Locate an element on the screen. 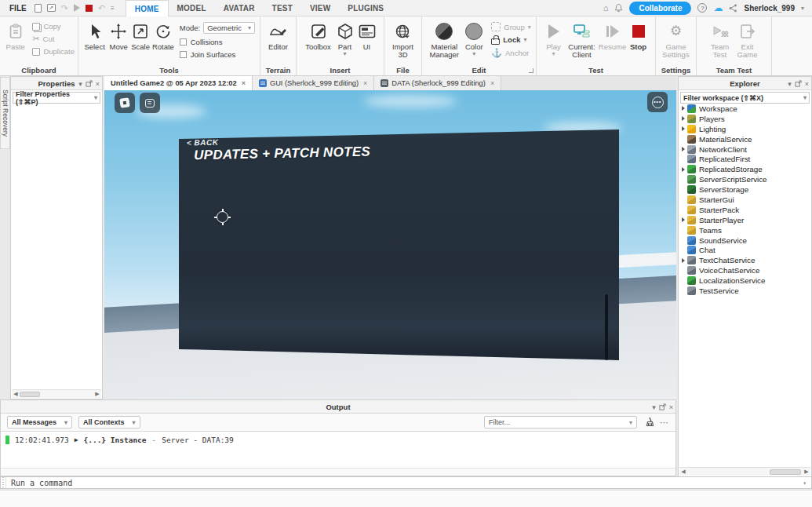  new-file-icon is located at coordinates (38, 8).